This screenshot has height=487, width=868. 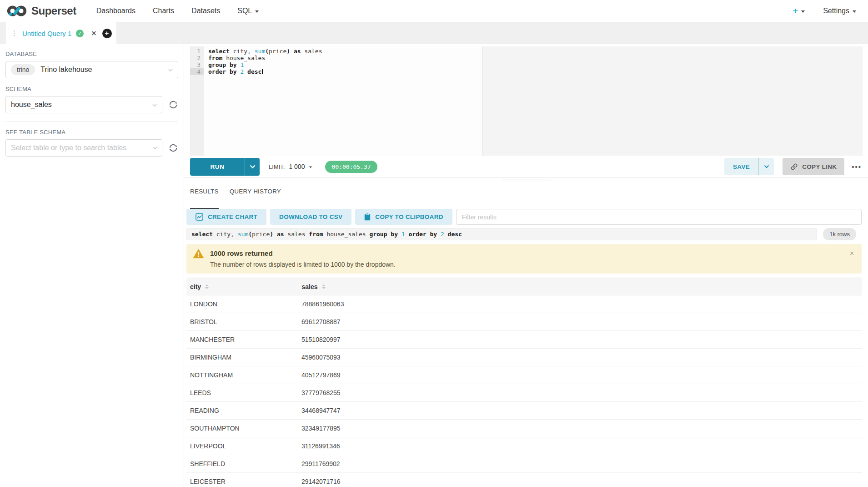 What do you see at coordinates (55, 33) in the screenshot?
I see `query-tab-active: ⋮ Untitled Query 1 ✓ ✕` at bounding box center [55, 33].